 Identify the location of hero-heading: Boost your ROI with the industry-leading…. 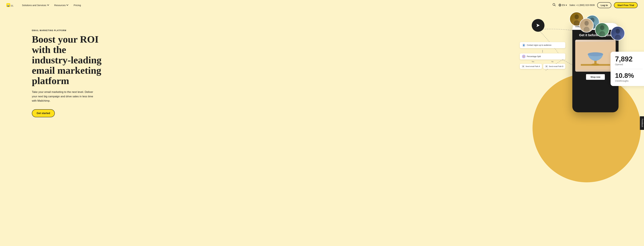
(68, 60).